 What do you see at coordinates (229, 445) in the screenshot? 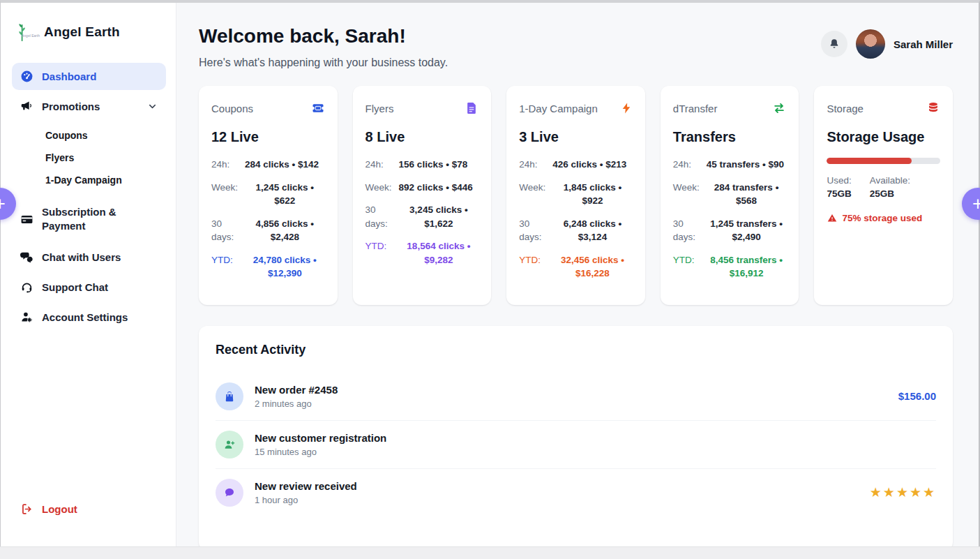
I see `user-plus-icon` at bounding box center [229, 445].